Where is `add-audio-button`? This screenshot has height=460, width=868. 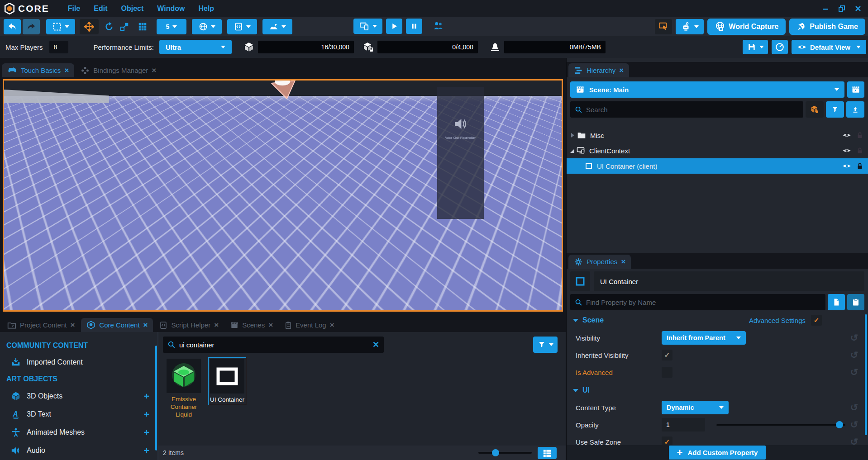 add-audio-button is located at coordinates (147, 451).